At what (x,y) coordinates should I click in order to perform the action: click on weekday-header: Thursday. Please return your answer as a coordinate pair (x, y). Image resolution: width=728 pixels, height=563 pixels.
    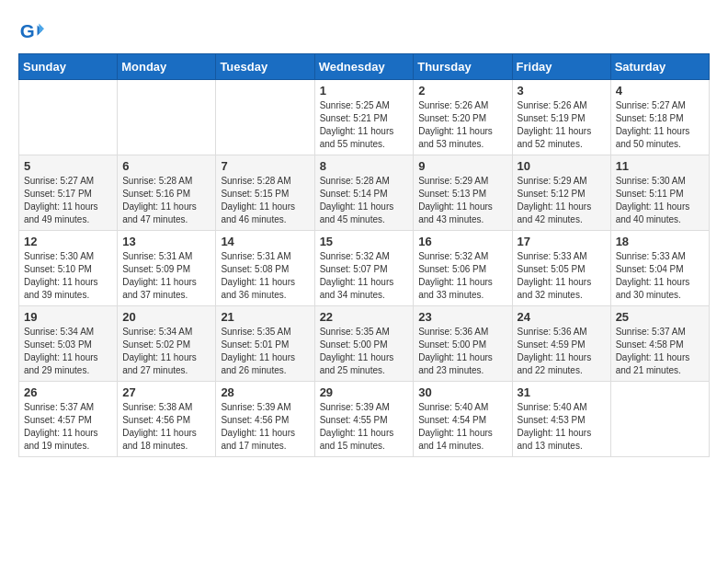
    Looking at the image, I should click on (463, 67).